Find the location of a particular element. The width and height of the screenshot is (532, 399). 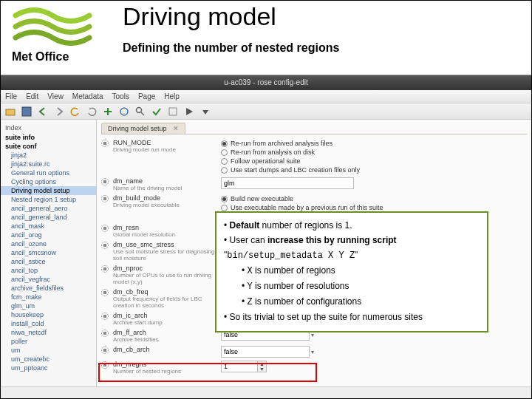

sidebar: Index suite infosuite confjinja2jinja2:s… is located at coordinates (49, 259).